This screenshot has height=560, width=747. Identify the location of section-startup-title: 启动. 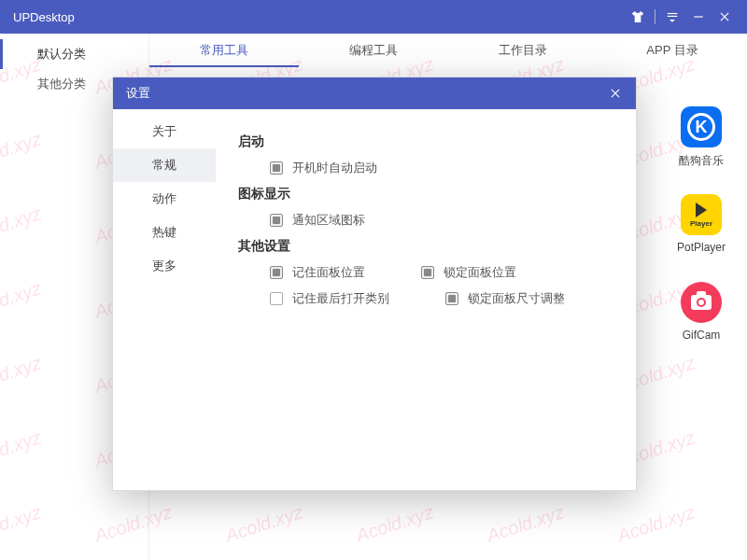
(426, 142).